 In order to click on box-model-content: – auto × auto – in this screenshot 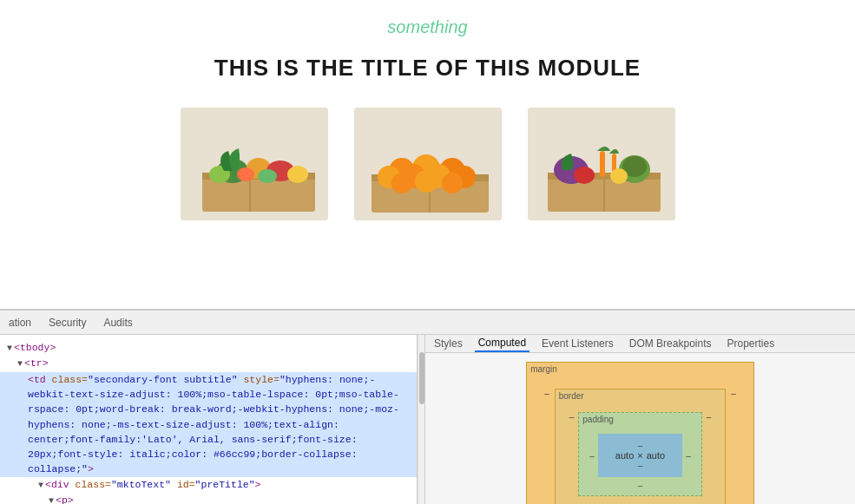, I will do `click(641, 455)`.